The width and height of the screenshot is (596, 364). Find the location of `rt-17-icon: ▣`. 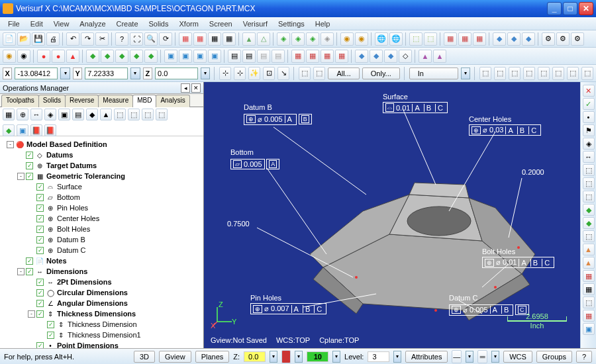

rt-17-icon: ▣ is located at coordinates (589, 329).